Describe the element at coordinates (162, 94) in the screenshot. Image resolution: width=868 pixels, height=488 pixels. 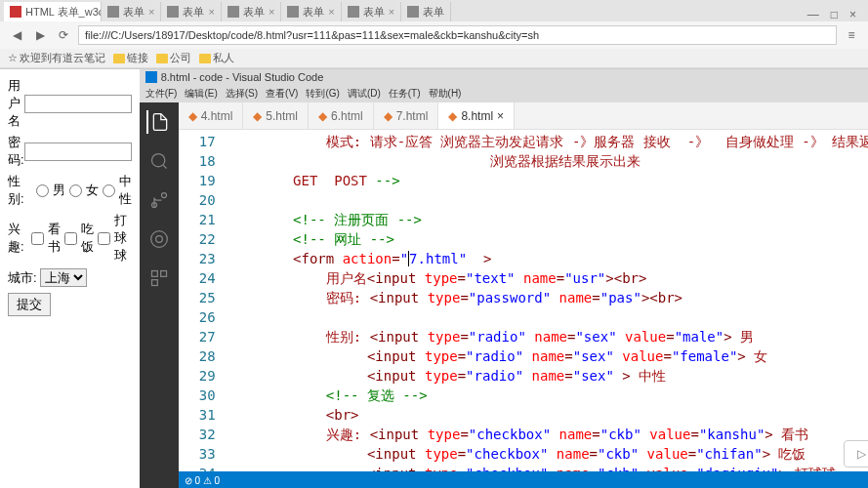
I see `menu-file: 文件(F)` at that location.